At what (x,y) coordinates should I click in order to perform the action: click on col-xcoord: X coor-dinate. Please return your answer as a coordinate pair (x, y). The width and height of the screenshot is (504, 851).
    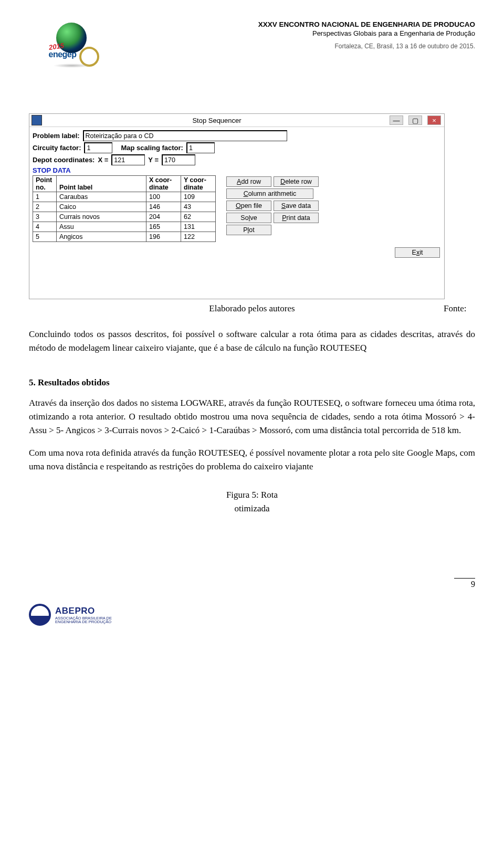
    Looking at the image, I should click on (164, 184).